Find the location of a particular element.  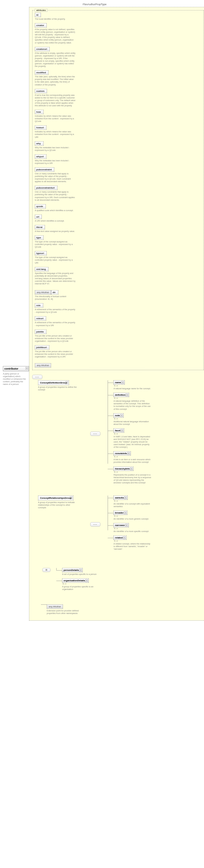

element-desc: A natural language name for the concept. is located at coordinates (132, 389).